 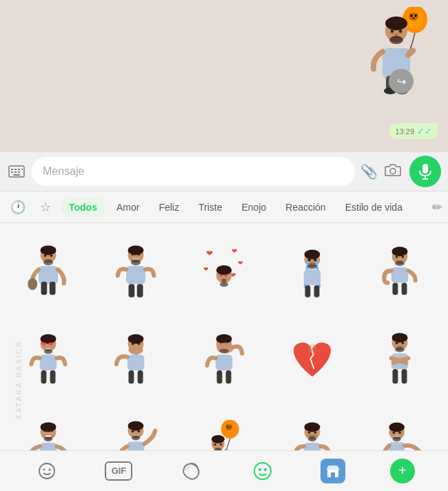 What do you see at coordinates (48, 359) in the screenshot?
I see `sticker-6: ❤ ❤` at bounding box center [48, 359].